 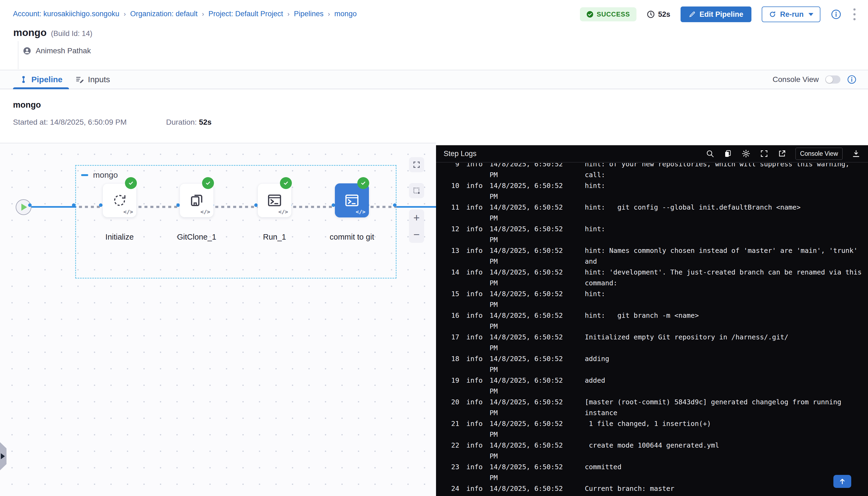 I want to click on inputs-icon, so click(x=80, y=80).